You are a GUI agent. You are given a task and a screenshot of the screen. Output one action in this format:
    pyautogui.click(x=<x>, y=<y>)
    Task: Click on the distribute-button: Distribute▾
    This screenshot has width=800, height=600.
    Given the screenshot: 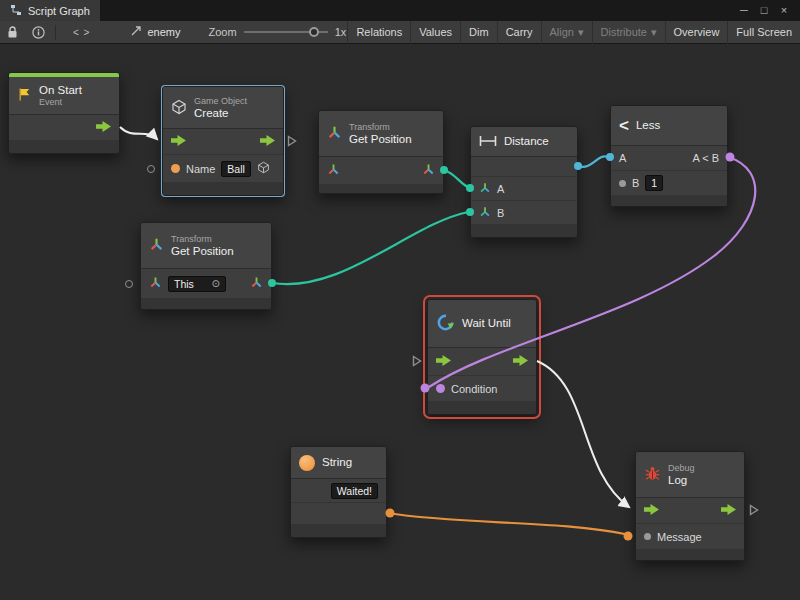 What is the action you would take?
    pyautogui.click(x=628, y=32)
    